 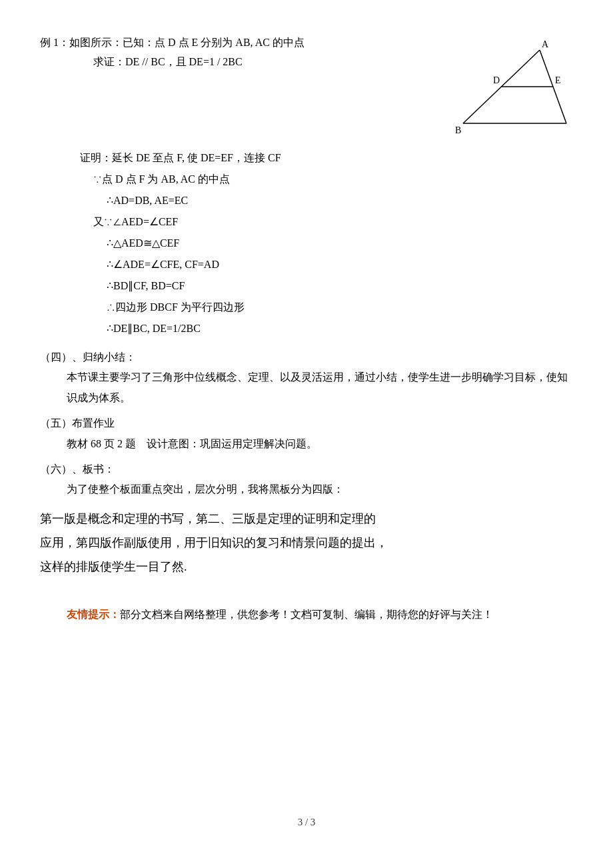 I want to click on board-line-2: 应用，第四版作副版使用，用于旧知识的复习和情景问题的提出，, so click(x=306, y=543).